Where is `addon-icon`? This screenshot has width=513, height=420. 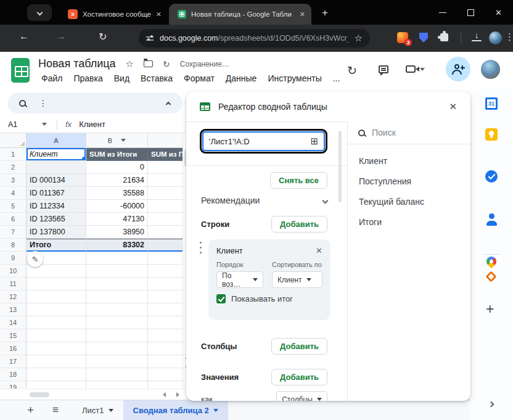 addon-icon is located at coordinates (491, 276).